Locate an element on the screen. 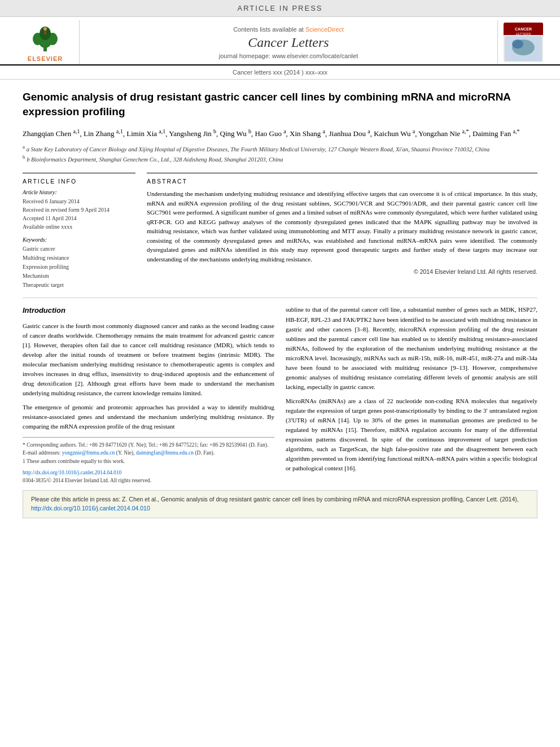  cancer-letters-logo-area: CANCER LETTERS is located at coordinates (523, 42).